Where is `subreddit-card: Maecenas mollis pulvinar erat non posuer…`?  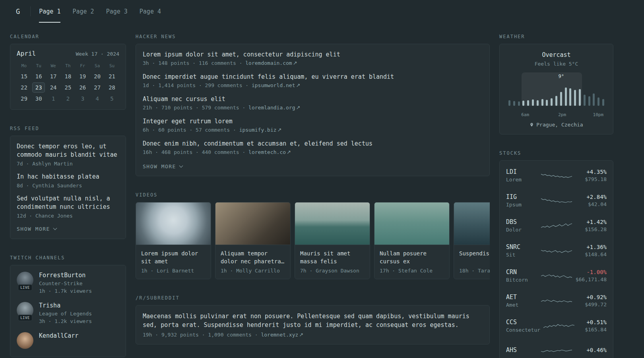
subreddit-card: Maecenas mollis pulvinar erat non posuer… is located at coordinates (312, 325).